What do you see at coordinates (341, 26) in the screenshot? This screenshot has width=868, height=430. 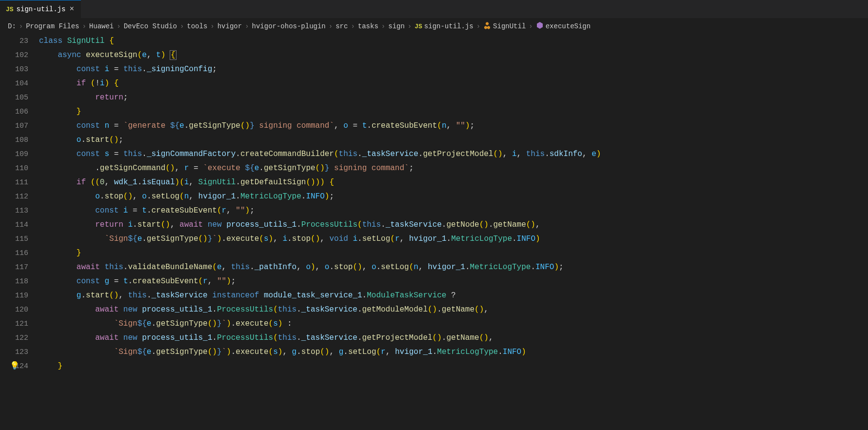 I see `breadcrumb-segment: src` at bounding box center [341, 26].